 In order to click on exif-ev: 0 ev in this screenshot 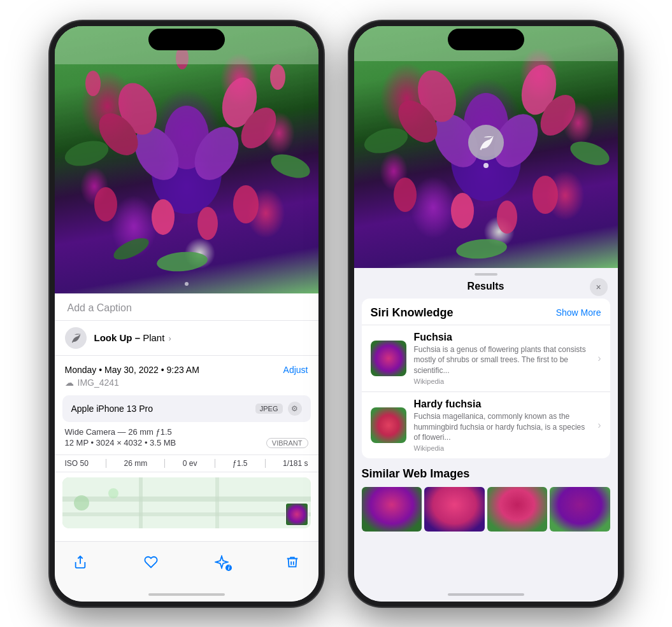, I will do `click(190, 463)`.